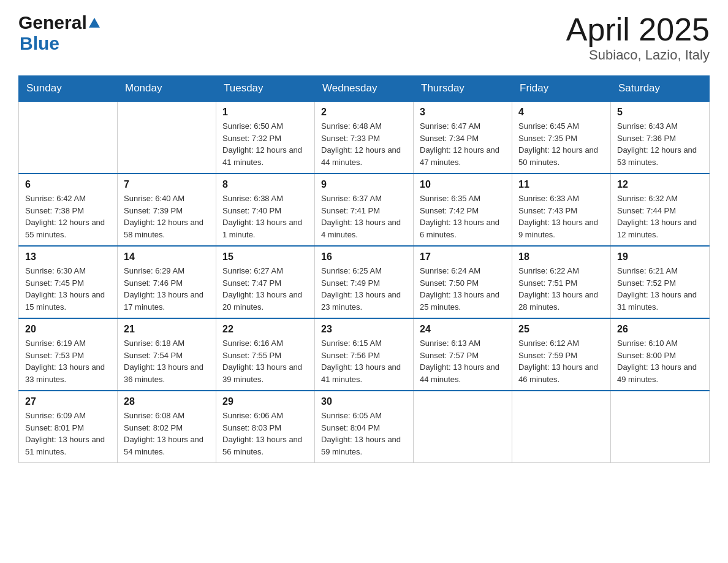  I want to click on day-number: 2, so click(364, 112).